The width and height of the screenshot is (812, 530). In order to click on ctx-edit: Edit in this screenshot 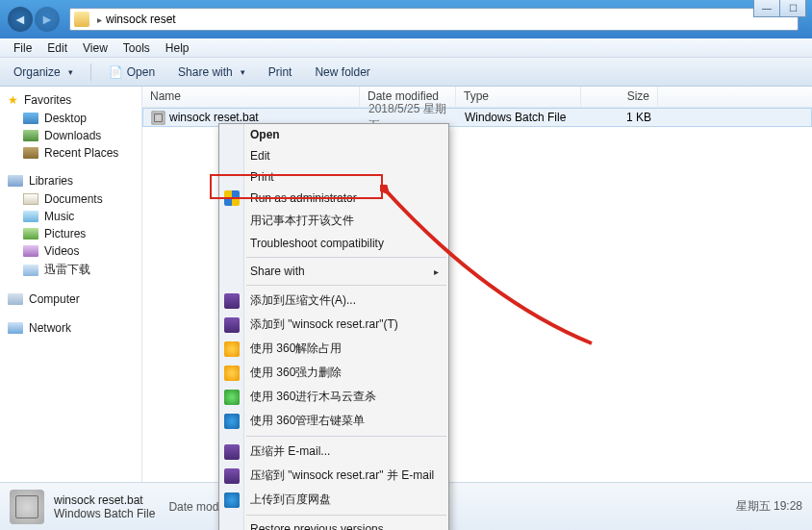, I will do `click(334, 156)`.